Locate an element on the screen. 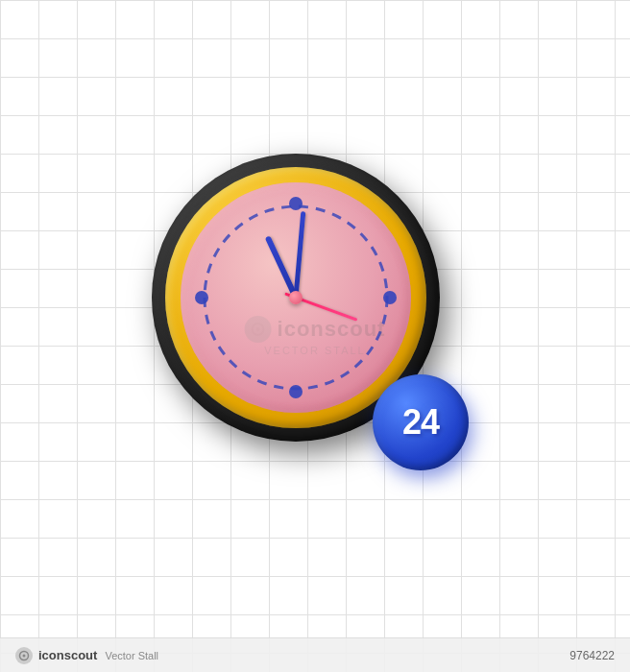  bottom-left: iconscout Vector Stall is located at coordinates (86, 656).